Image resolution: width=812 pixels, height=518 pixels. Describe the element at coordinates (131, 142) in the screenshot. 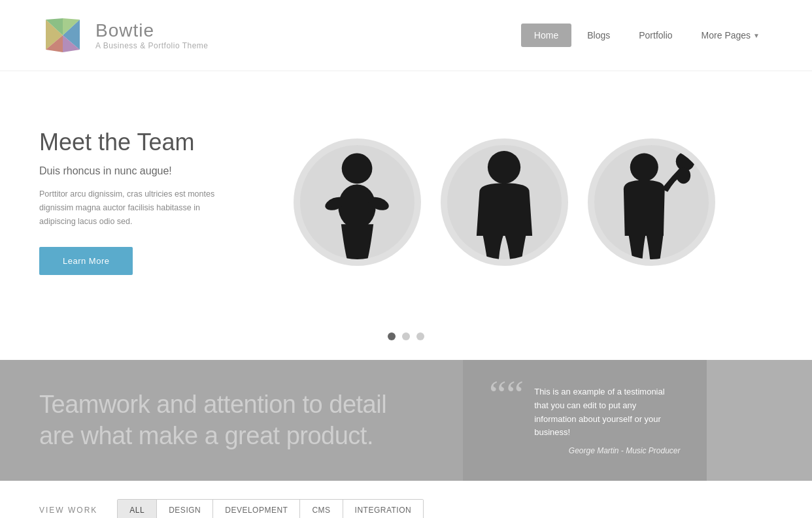

I see `hero-title: Meet the Team` at that location.